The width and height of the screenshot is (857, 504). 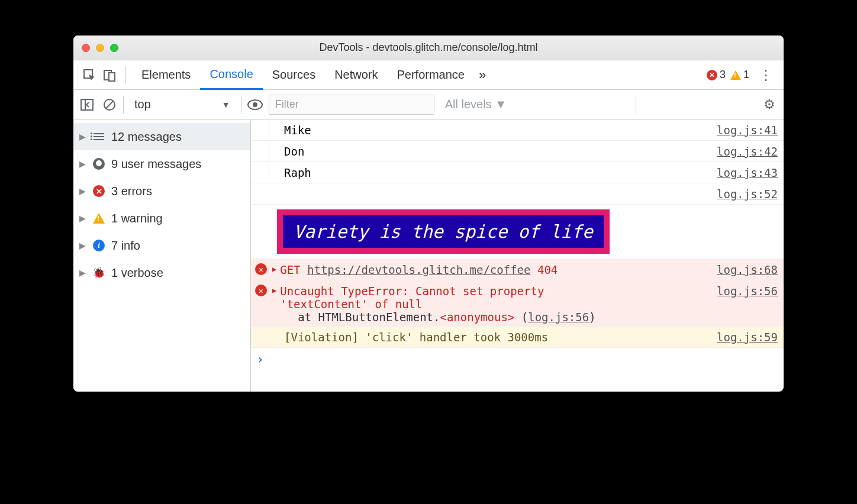 I want to click on kebab-menu-icon: ⋮, so click(x=766, y=75).